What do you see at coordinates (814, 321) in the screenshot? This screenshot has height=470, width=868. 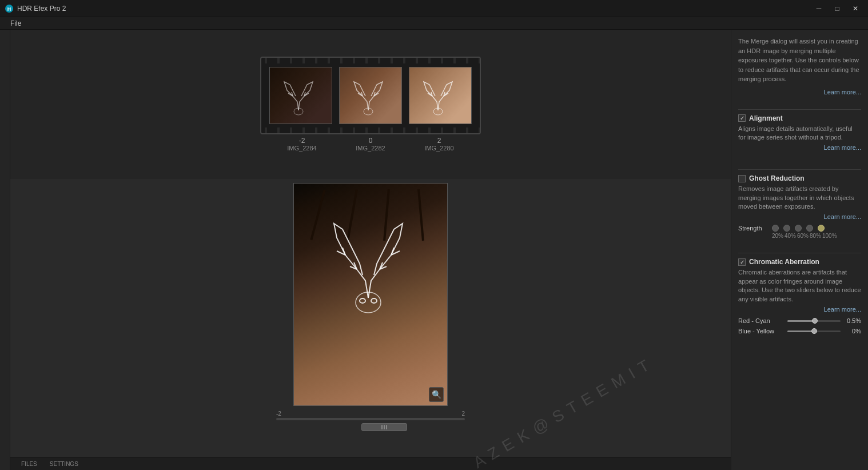 I see `red-cyan-slider` at bounding box center [814, 321].